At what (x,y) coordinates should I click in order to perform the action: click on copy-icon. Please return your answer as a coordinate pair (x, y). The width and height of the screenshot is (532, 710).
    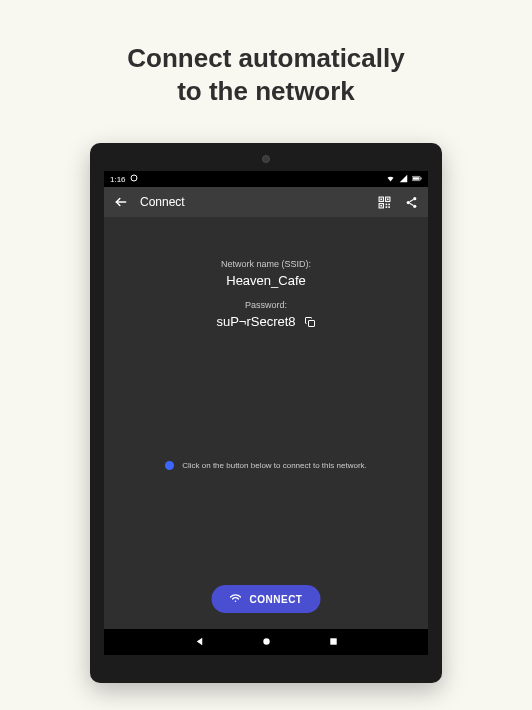
    Looking at the image, I should click on (310, 322).